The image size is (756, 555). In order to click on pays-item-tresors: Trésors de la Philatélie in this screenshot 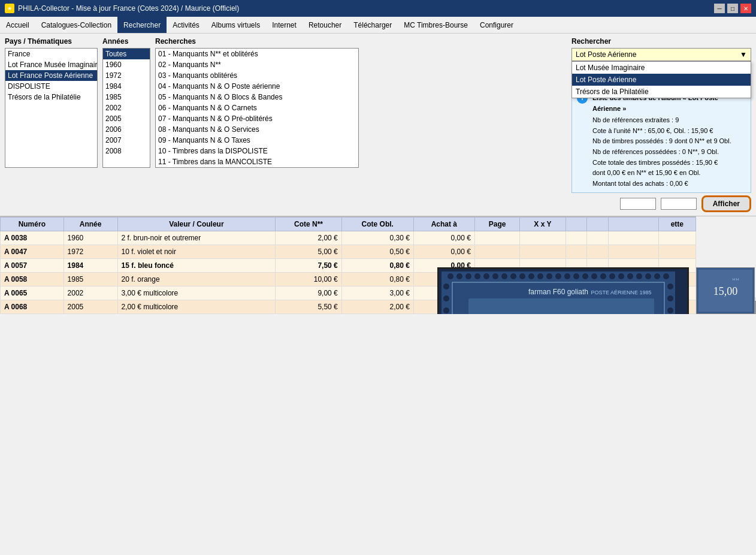, I will do `click(52, 97)`.